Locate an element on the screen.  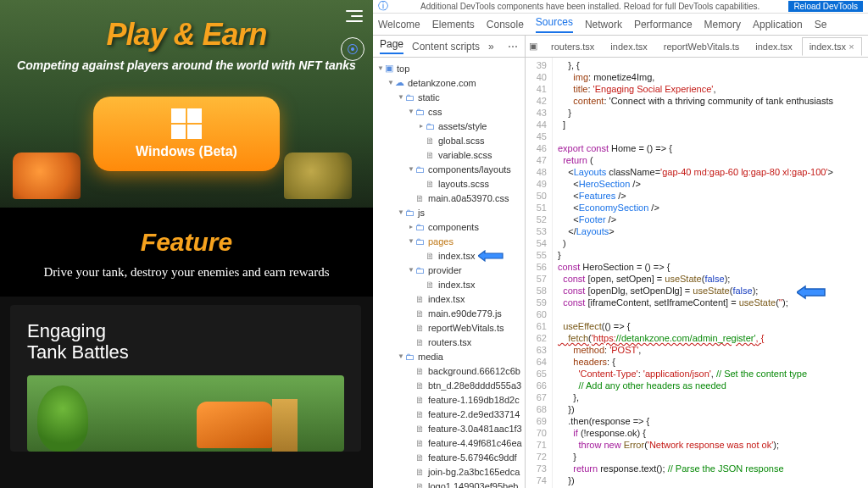
arrow-callout-tree is located at coordinates (491, 256).